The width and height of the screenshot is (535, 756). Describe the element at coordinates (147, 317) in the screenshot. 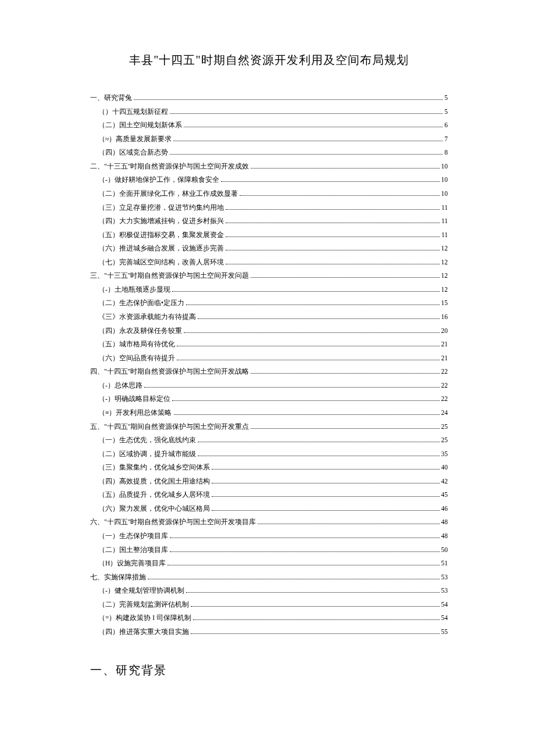

I see `toc-entry-label: 《三》水资源承载能力有待提高` at that location.